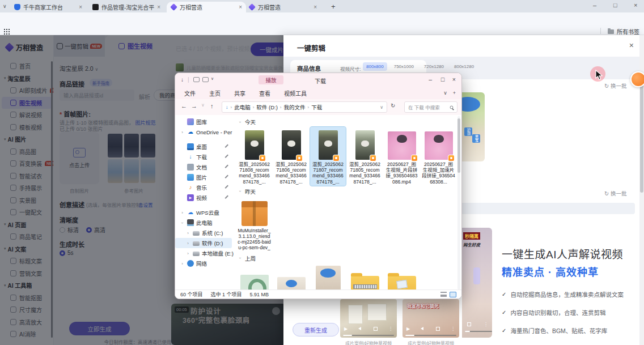 This screenshot has height=345, width=644. What do you see at coordinates (126, 7) in the screenshot?
I see `browser-tab: 作品管理-淘宝光合平台×` at bounding box center [126, 7].